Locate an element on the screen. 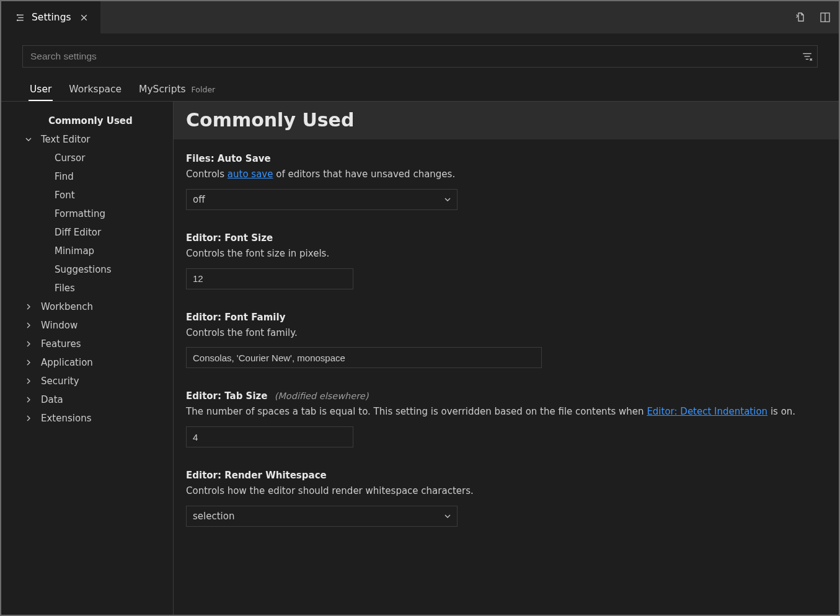 The image size is (840, 616). toc-security: Security is located at coordinates (87, 381).